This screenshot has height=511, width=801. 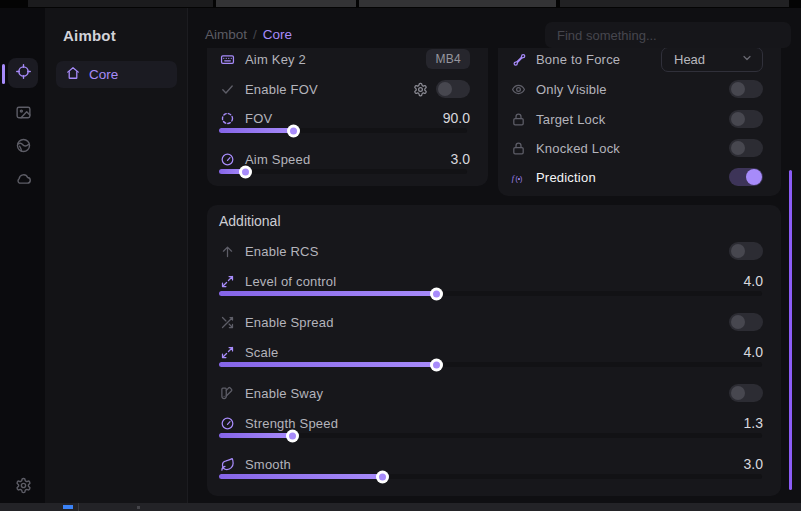 What do you see at coordinates (227, 464) in the screenshot?
I see `leaf-icon` at bounding box center [227, 464].